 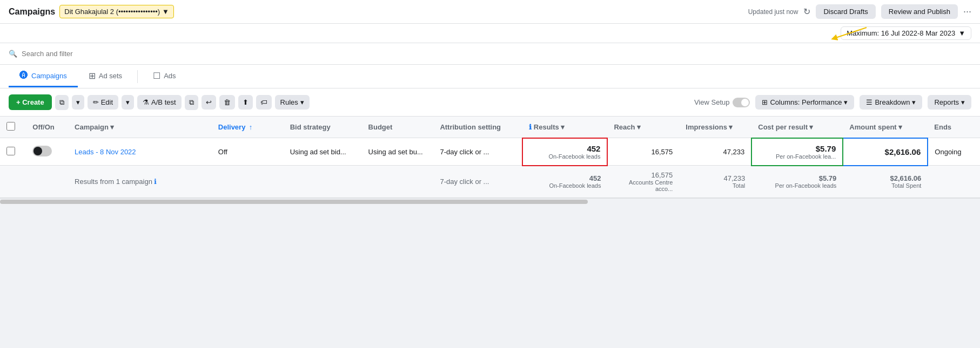 What do you see at coordinates (774, 12) in the screenshot?
I see `updated-text: Updated just now` at bounding box center [774, 12].